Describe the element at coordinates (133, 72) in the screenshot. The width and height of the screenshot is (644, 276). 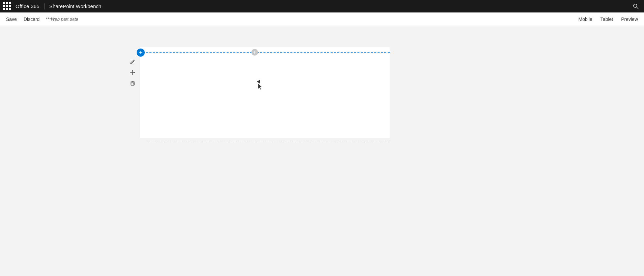
I see `side-toolbar` at that location.